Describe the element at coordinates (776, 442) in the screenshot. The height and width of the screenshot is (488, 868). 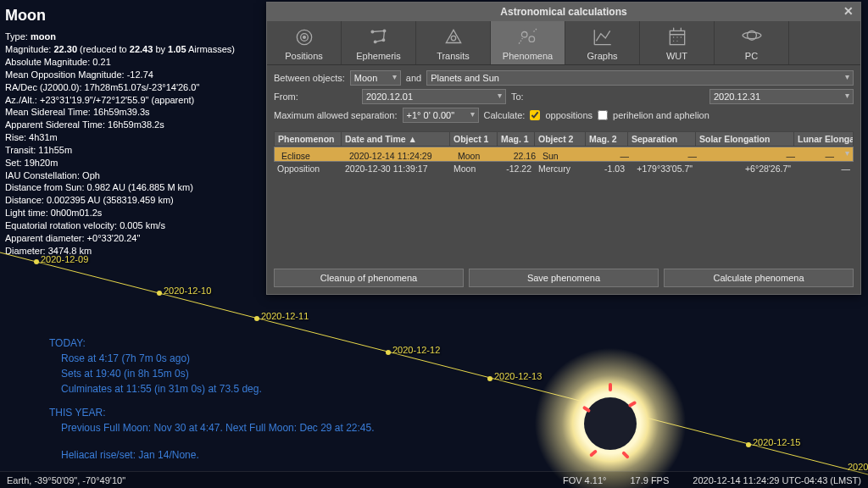
I see `track-label: 2020-12-15` at that location.